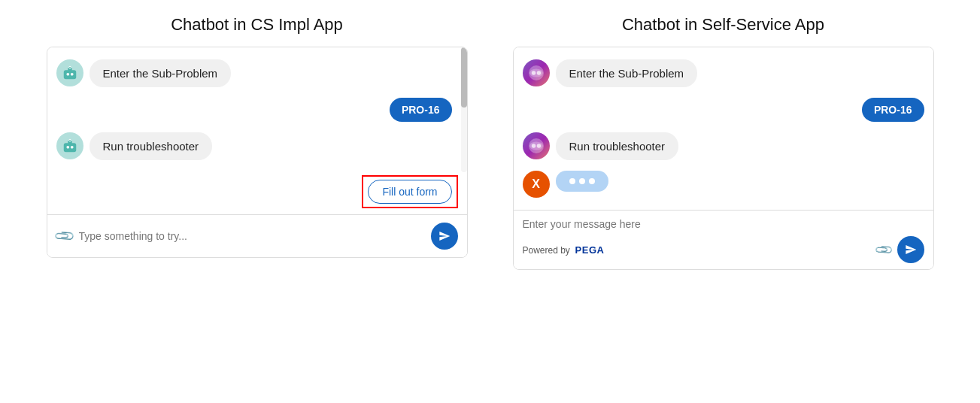 The image size is (980, 403). Describe the element at coordinates (252, 236) in the screenshot. I see `left-chat-input` at that location.